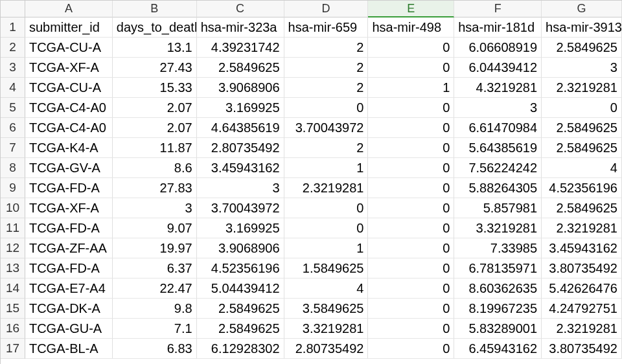 Image resolution: width=622 pixels, height=364 pixels. I want to click on cell-A3: TCGA-XF-A, so click(69, 67).